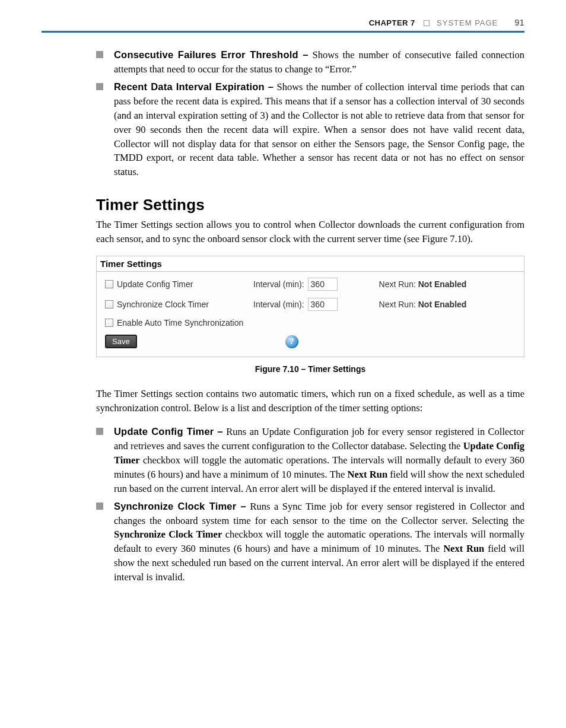  Describe the element at coordinates (283, 25) in the screenshot. I see `running-header: CHAPTER 7 SYSTEM PAGE 91` at that location.